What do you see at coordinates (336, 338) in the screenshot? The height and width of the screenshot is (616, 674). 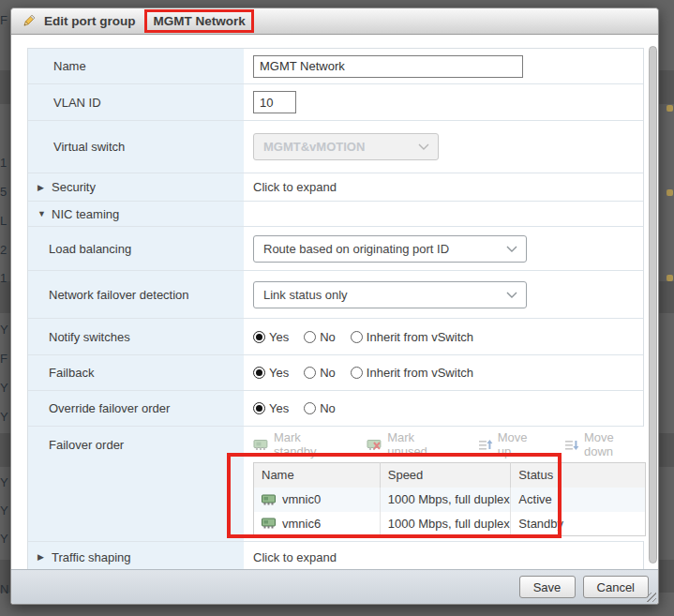 I see `row-notify-switches: Notify switches Yes No Inherit from vSwi…` at bounding box center [336, 338].